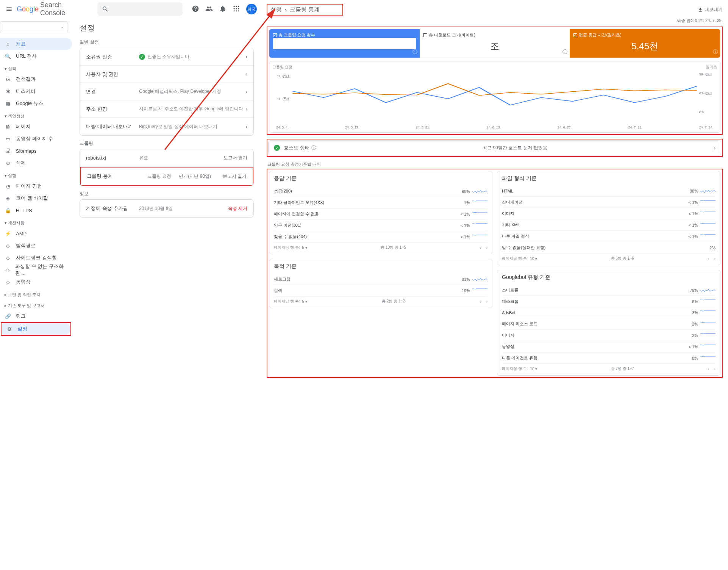 This screenshot has height=570, width=728. What do you see at coordinates (381, 214) in the screenshot?
I see `breakdown-row: 페이지에 연결할 수 없음< 1%` at bounding box center [381, 214].